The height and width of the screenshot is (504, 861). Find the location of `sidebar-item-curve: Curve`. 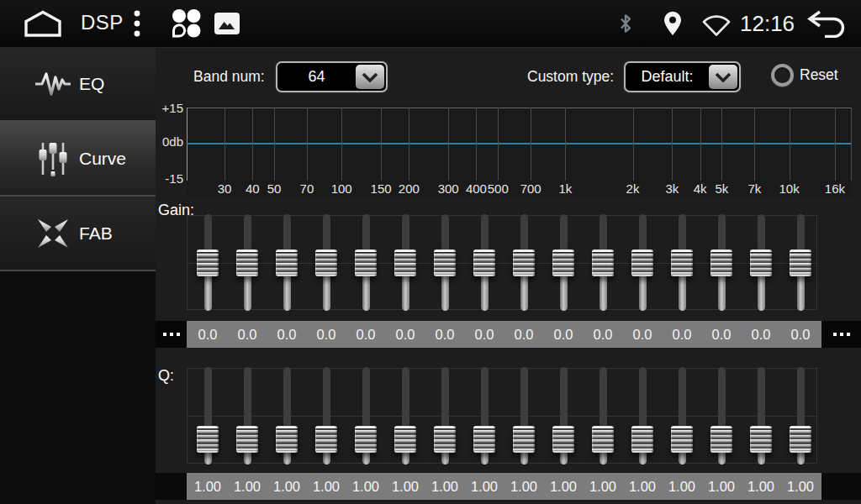

sidebar-item-curve: Curve is located at coordinates (77, 160).